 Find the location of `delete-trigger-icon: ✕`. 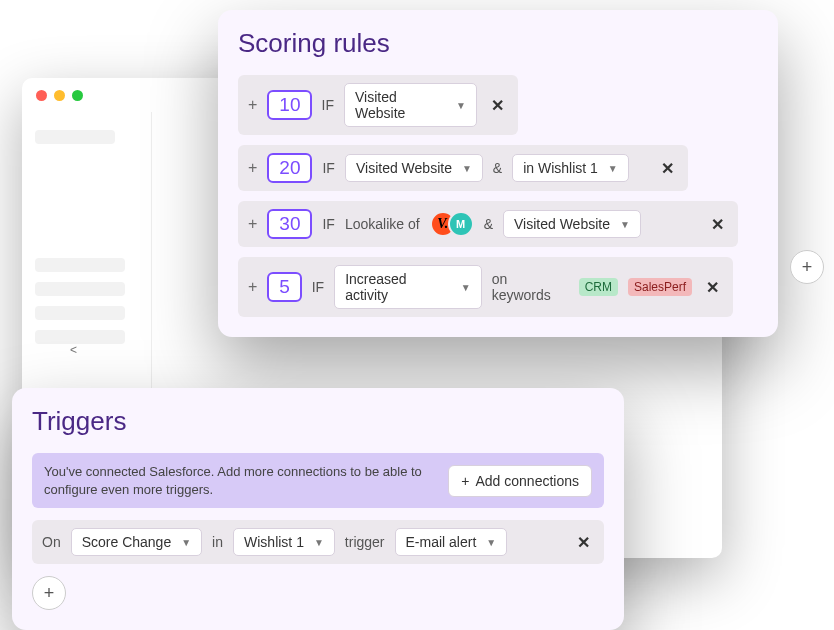

delete-trigger-icon: ✕ is located at coordinates (584, 542).